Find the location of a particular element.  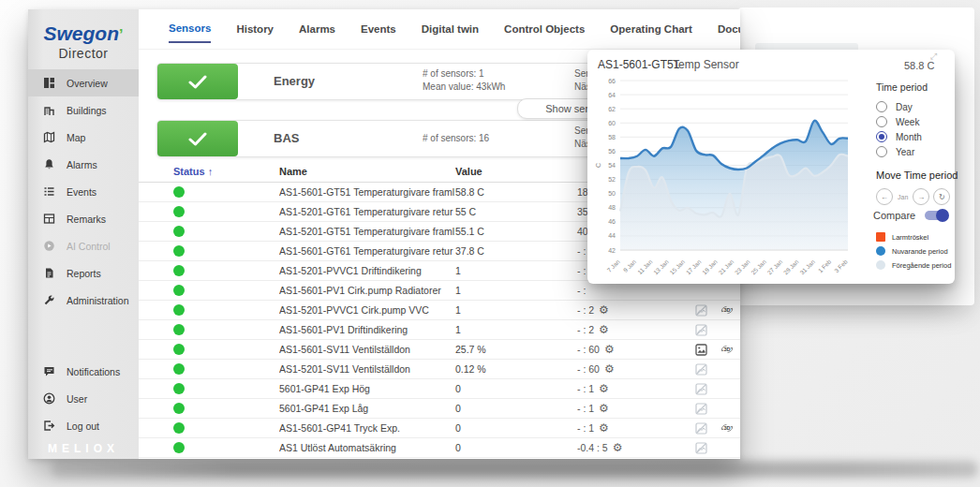

table-row: 5601-GP41 Exp Hög 0 - : 1 ⚙ 3D is located at coordinates (439, 390).